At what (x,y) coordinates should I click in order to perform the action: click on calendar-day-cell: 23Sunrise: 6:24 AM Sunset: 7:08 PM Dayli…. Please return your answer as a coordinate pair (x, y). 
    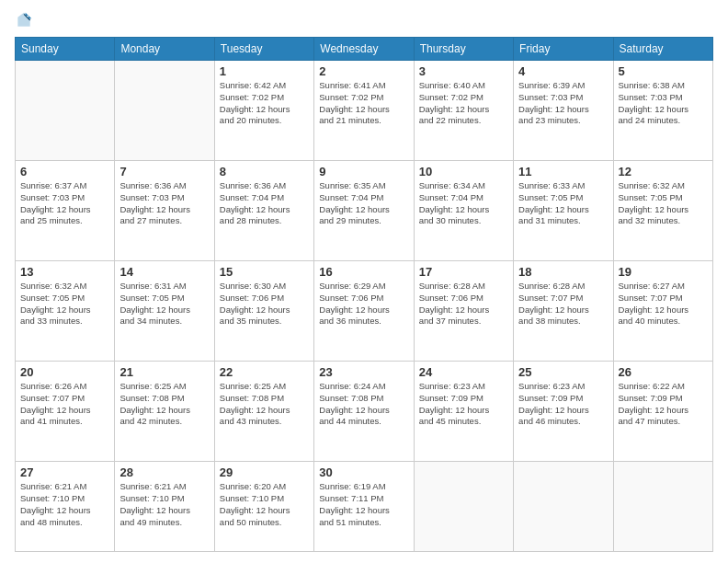
    Looking at the image, I should click on (364, 412).